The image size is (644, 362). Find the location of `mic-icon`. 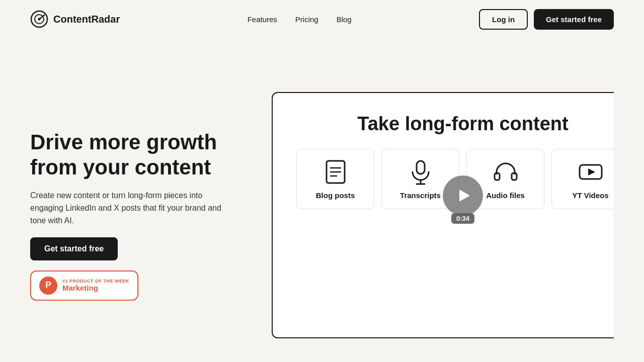

mic-icon is located at coordinates (421, 172).